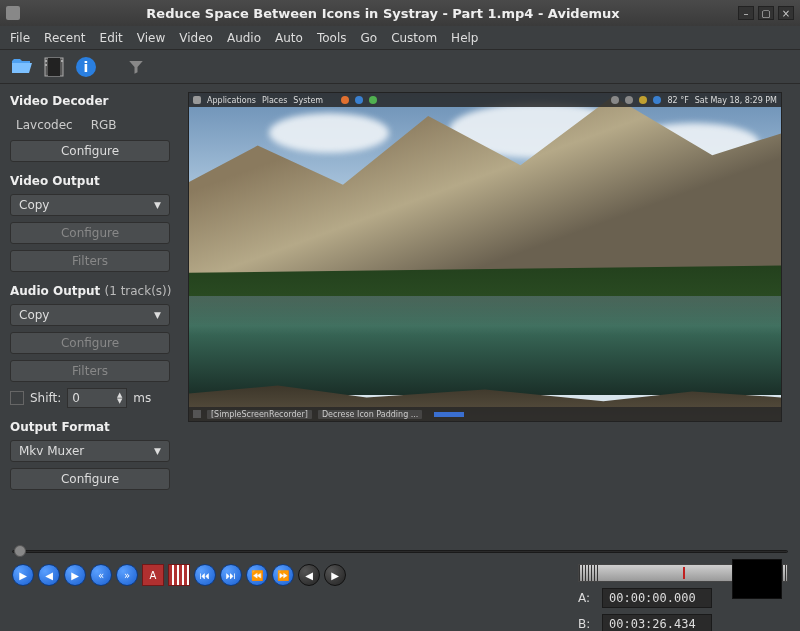 The height and width of the screenshot is (631, 800). I want to click on titlebar: Reduce Space Between Icons in Systray - …, so click(400, 13).